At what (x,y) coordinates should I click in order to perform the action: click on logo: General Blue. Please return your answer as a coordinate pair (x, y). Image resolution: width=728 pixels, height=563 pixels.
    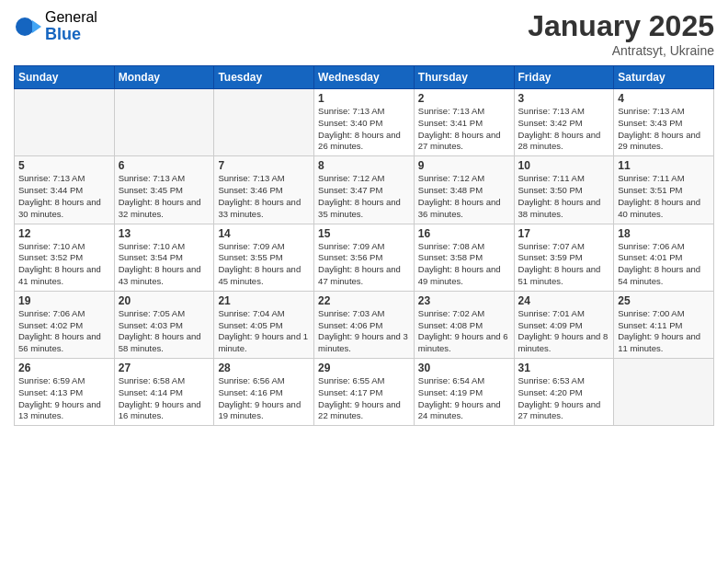
    Looking at the image, I should click on (55, 26).